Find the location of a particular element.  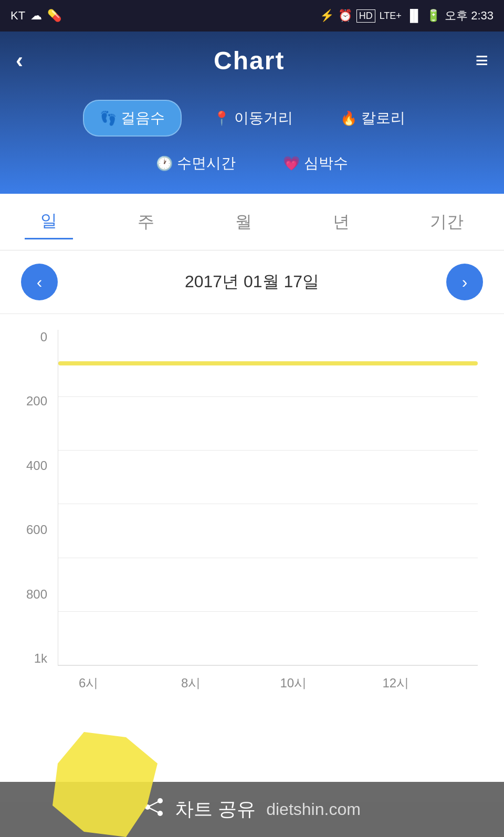

y-label-600: 600 is located at coordinates (37, 530).